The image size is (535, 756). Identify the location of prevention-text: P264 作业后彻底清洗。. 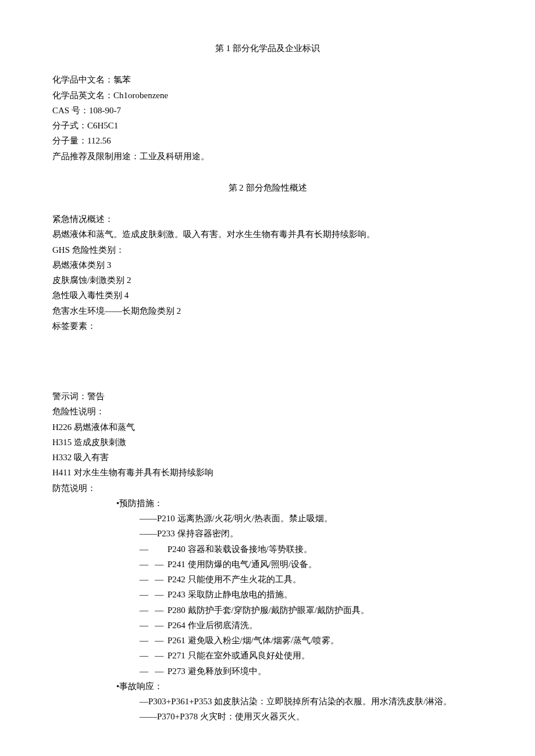
(213, 625).